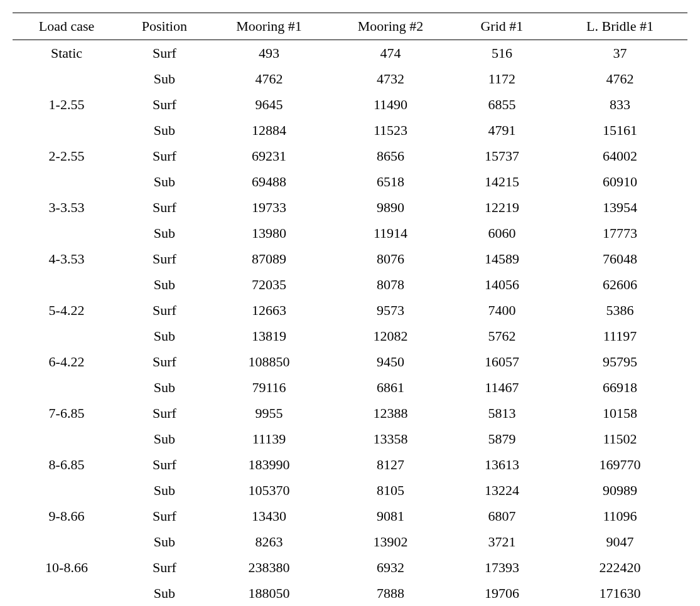 This screenshot has width=700, height=606. Describe the element at coordinates (502, 464) in the screenshot. I see `cell-grid-1: 13613` at that location.